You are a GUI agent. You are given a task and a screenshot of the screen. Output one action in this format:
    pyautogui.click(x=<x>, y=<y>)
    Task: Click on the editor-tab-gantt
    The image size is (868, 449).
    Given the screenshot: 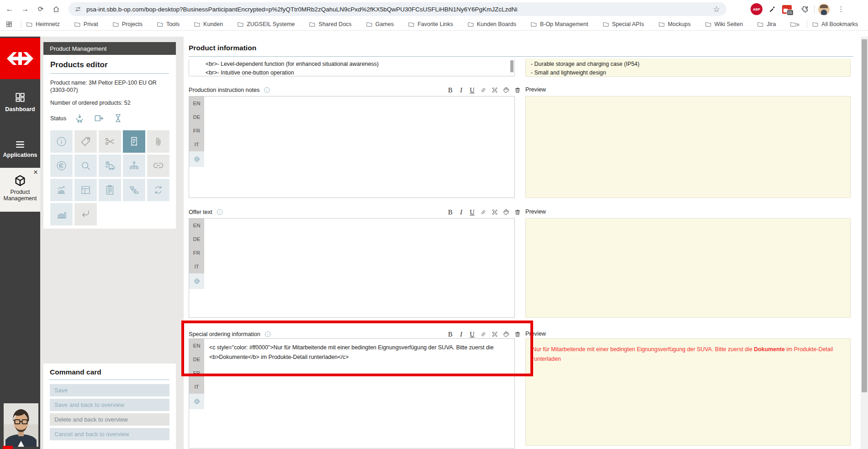 What is the action you would take?
    pyautogui.click(x=134, y=190)
    